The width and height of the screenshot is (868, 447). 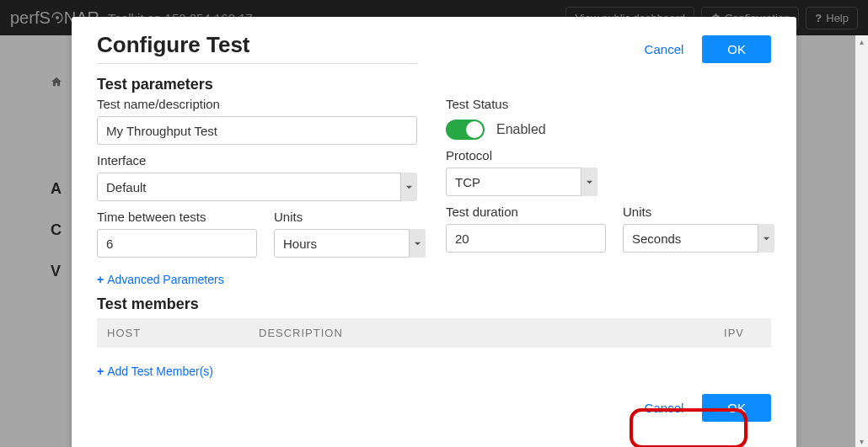 I want to click on cancel-link-bottom: Cancel, so click(x=664, y=407).